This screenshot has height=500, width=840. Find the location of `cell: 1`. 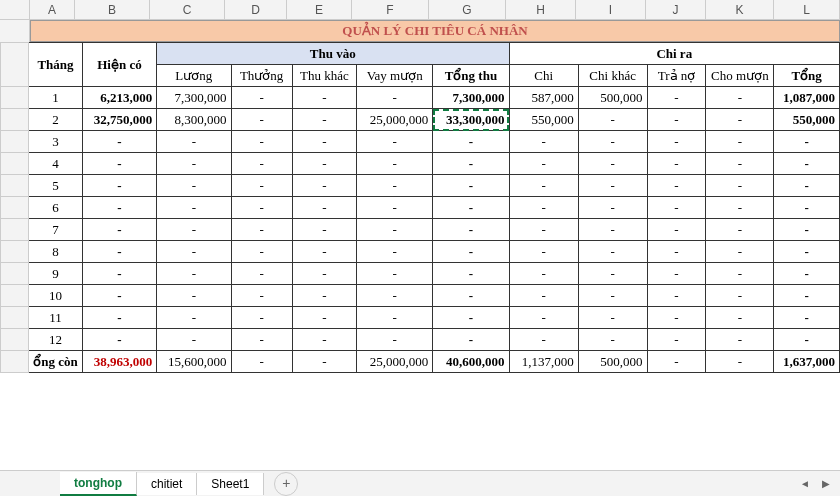

cell: 1 is located at coordinates (56, 98).